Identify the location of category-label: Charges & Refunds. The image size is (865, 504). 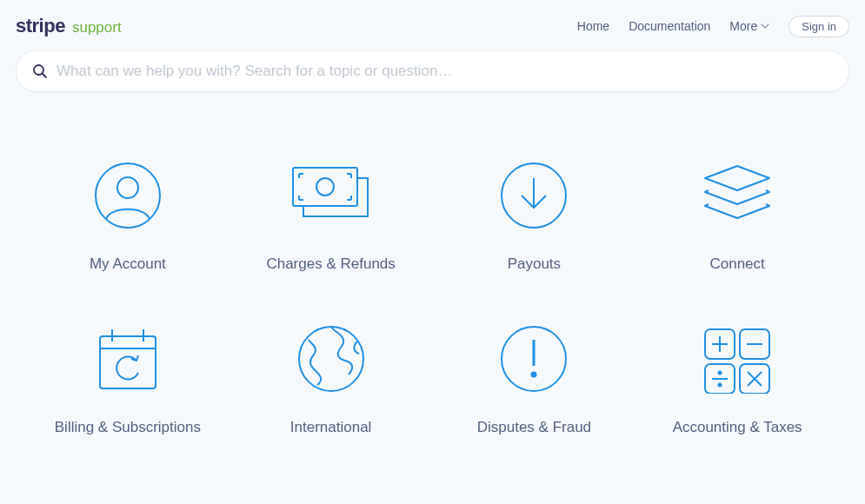
(330, 264).